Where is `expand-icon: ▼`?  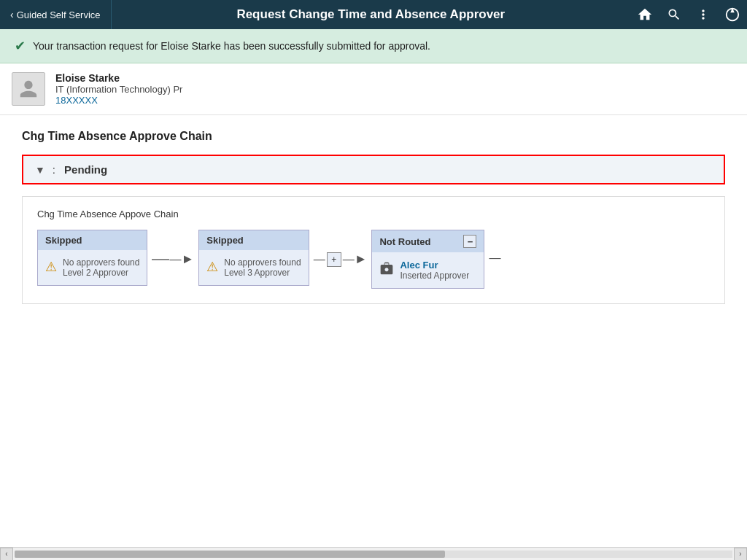 expand-icon: ▼ is located at coordinates (40, 170).